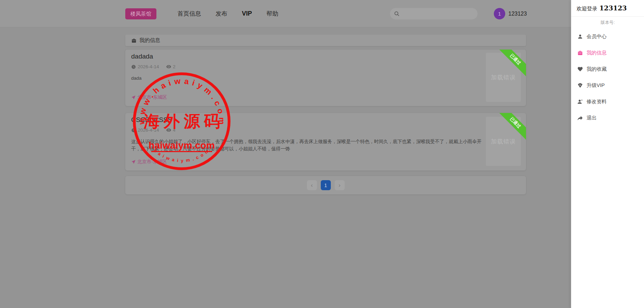 The width and height of the screenshot is (644, 308). What do you see at coordinates (322, 14) in the screenshot?
I see `navbar: 楼凤茶馆 首页信息 发布 VIP 帮助 1 123123` at bounding box center [322, 14].